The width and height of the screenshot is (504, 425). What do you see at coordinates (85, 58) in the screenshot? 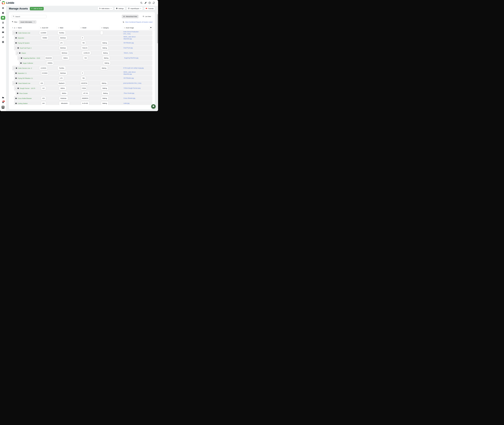
I see `model-input: 728` at bounding box center [85, 58].